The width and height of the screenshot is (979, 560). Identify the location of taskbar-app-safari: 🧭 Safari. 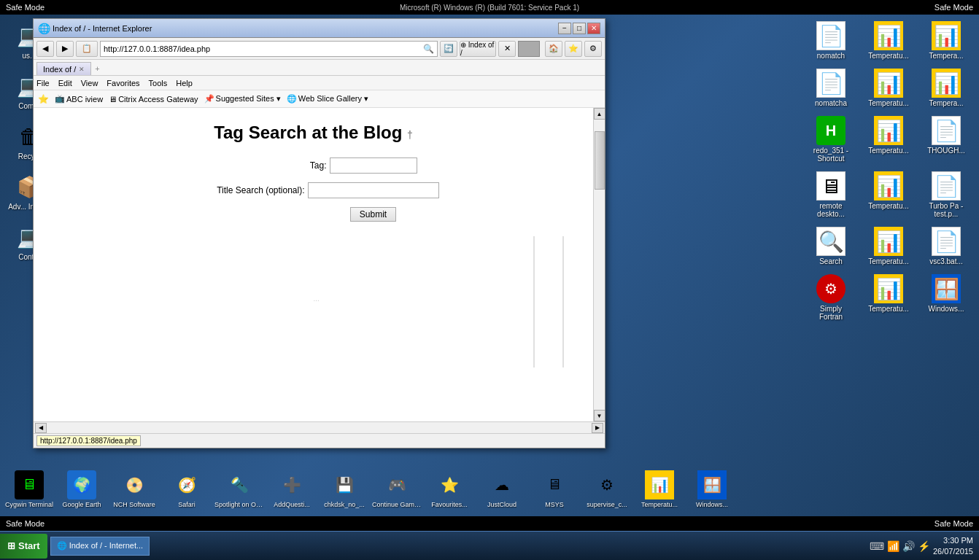
(187, 489).